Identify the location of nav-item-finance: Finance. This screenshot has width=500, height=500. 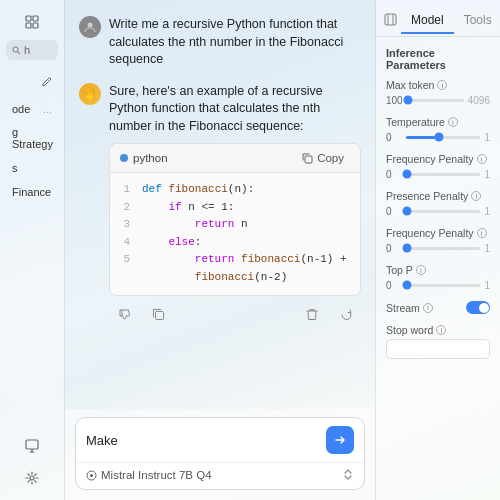
(32, 192).